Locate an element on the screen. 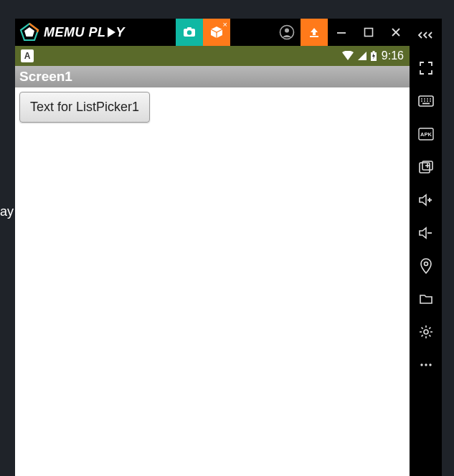 This screenshot has height=476, width=454. volume-up-button is located at coordinates (426, 200).